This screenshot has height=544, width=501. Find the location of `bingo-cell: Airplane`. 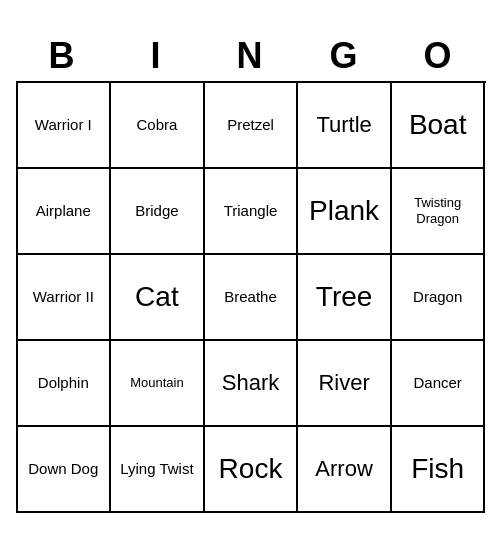

bingo-cell: Airplane is located at coordinates (65, 212).